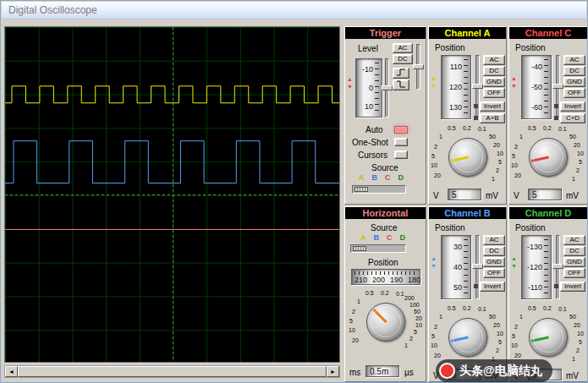 This screenshot has height=383, width=588. Describe the element at coordinates (379, 280) in the screenshot. I see `position-scale-value: 200` at that location.